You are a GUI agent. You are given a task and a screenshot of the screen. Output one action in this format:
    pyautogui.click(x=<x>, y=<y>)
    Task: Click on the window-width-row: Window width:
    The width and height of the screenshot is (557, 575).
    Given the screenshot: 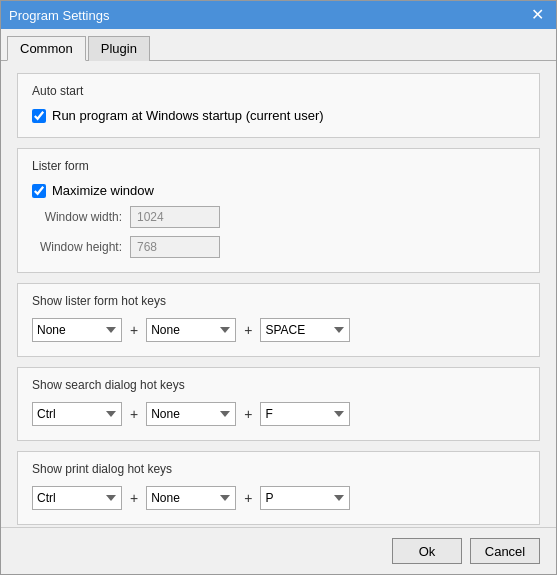 What is the action you would take?
    pyautogui.click(x=278, y=217)
    